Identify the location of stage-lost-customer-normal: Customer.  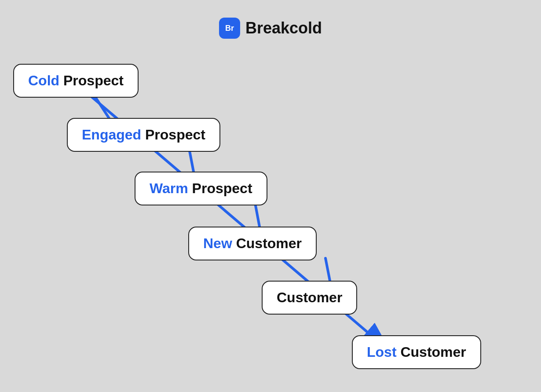
(431, 352).